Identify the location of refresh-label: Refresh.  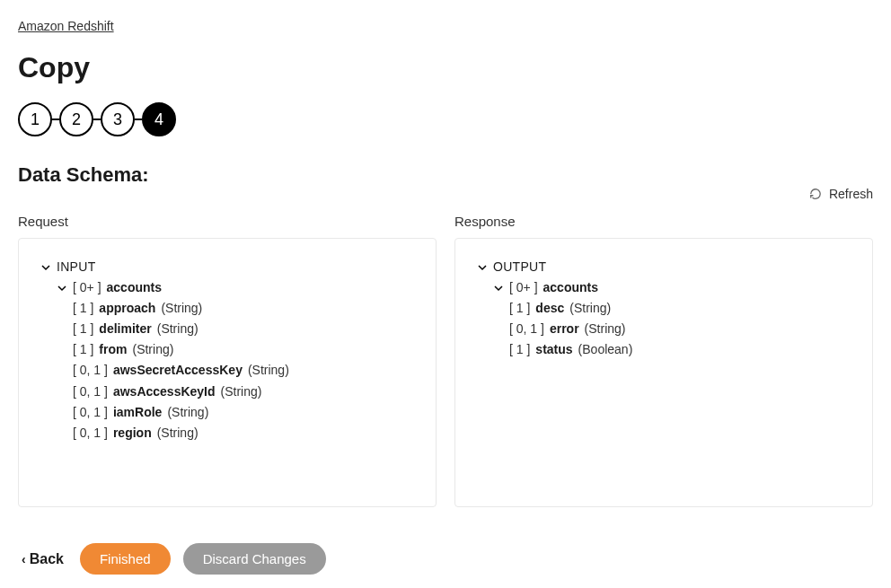
(851, 194).